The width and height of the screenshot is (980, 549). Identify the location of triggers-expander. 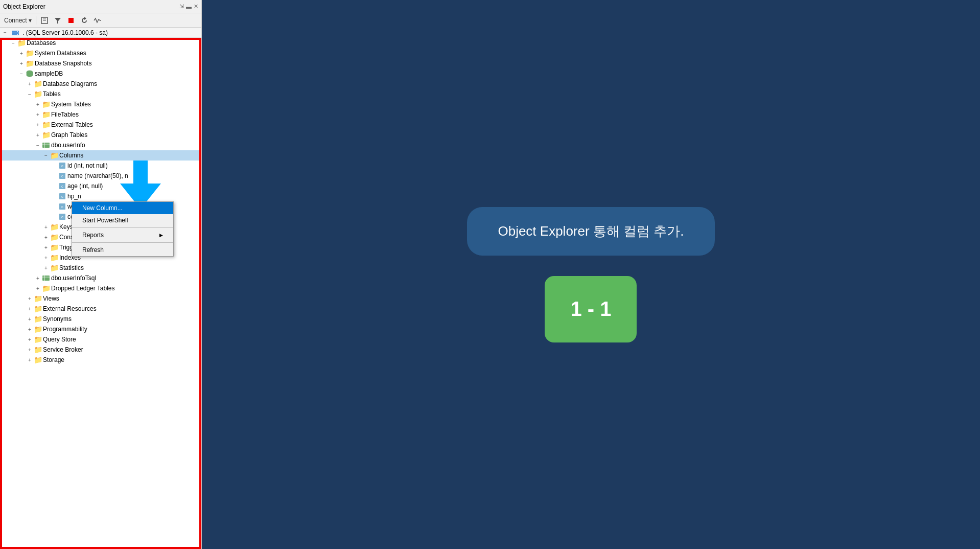
(46, 247).